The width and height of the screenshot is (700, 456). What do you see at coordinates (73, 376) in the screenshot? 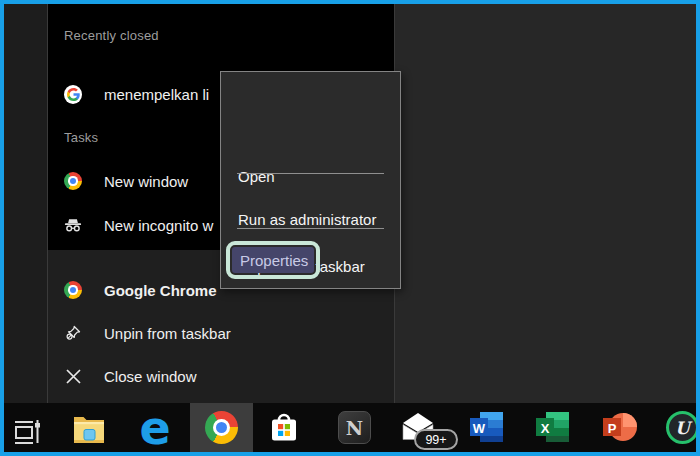
I see `close-icon` at bounding box center [73, 376].